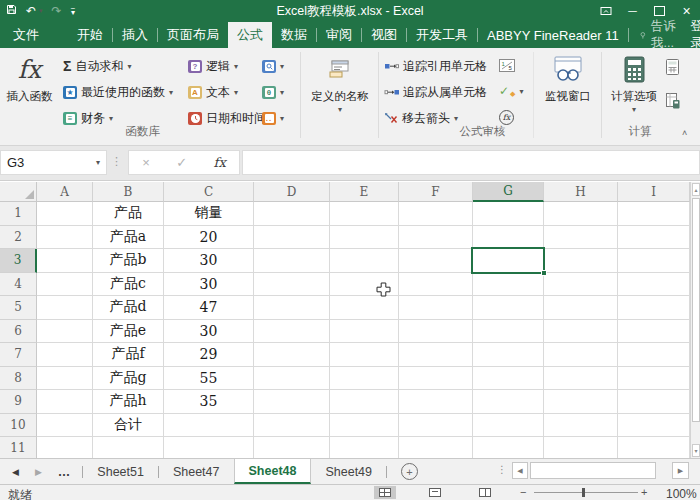  What do you see at coordinates (128, 192) in the screenshot?
I see `column-header-B: B` at bounding box center [128, 192].